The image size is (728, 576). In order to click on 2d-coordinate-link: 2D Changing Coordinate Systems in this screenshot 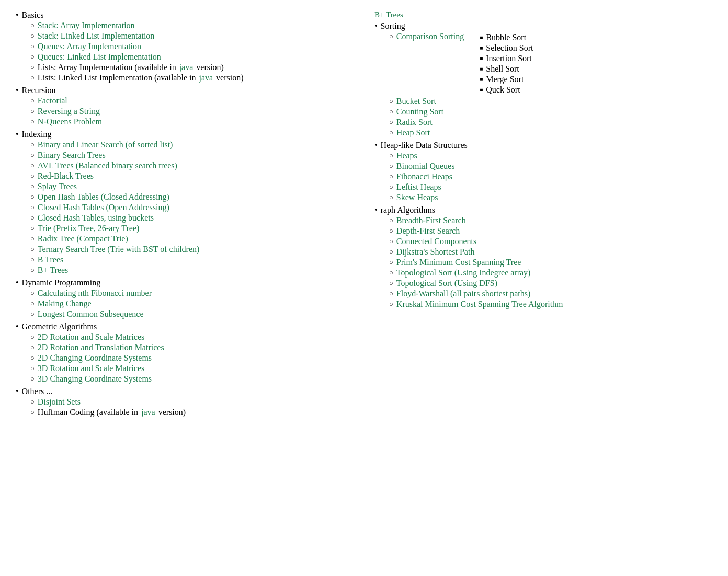, I will do `click(95, 358)`.